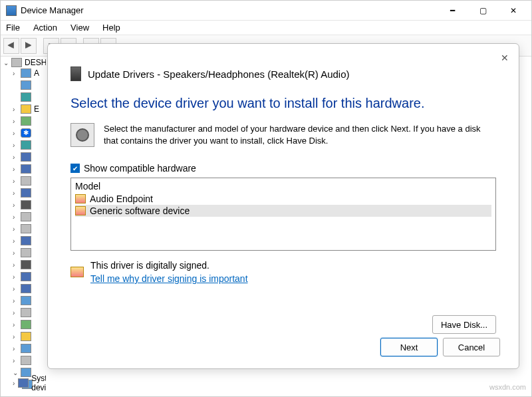 The height and width of the screenshot is (397, 532). I want to click on dialog-info-text: Select the manufacturer and model of you…, so click(300, 135).